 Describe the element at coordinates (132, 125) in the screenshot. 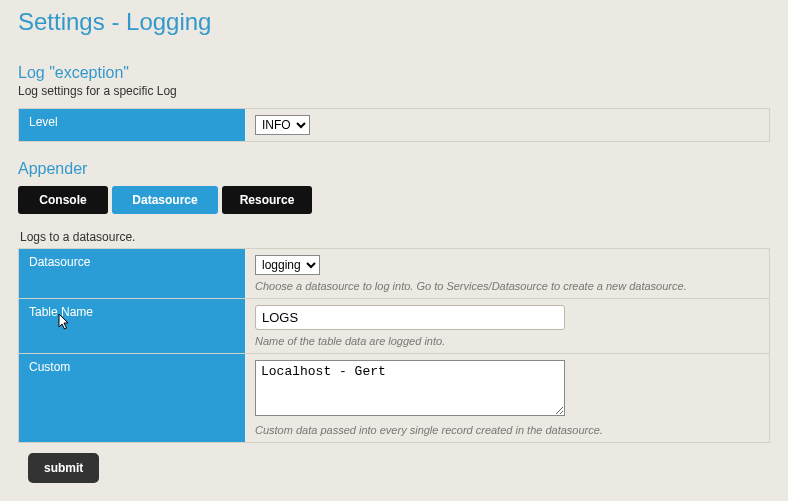

I see `level-label: Level` at that location.